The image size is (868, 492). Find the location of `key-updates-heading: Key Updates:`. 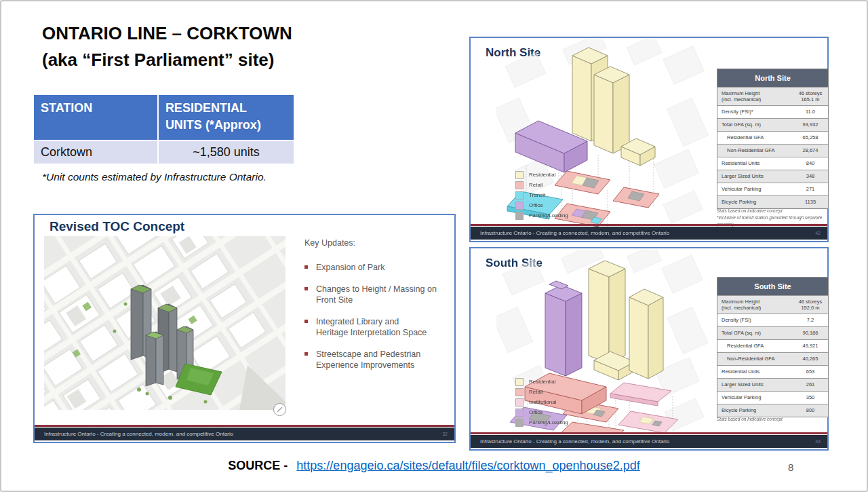

key-updates-heading: Key Updates: is located at coordinates (380, 243).